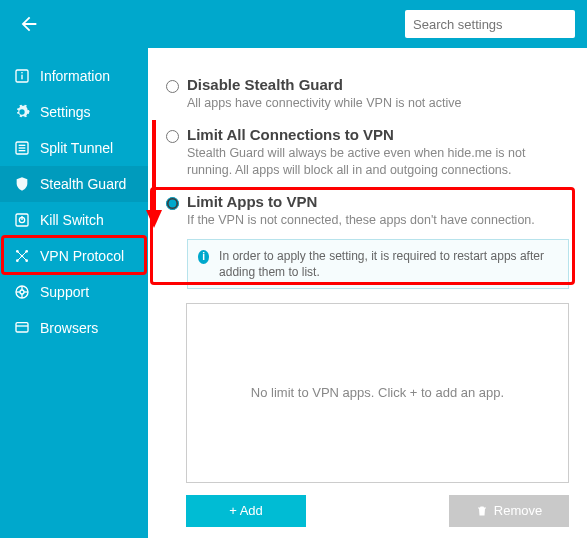 The image size is (587, 538). Describe the element at coordinates (490, 24) in the screenshot. I see `search-input` at that location.